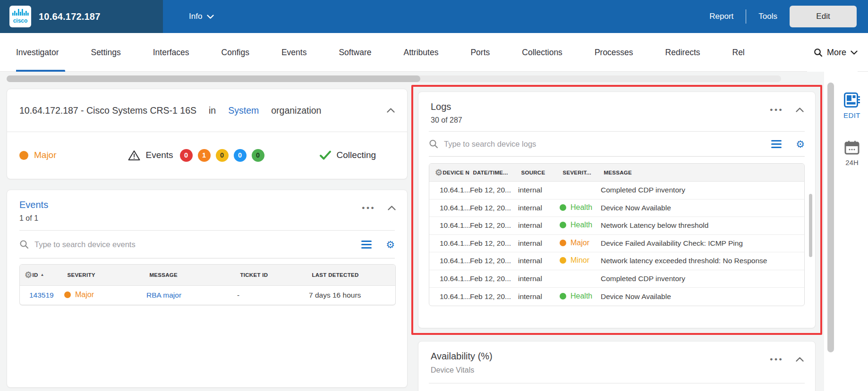 The image size is (868, 391). Describe the element at coordinates (617, 261) in the screenshot. I see `logs-table-row: 10.64.1... Feb 12, 20... internal Minor …` at that location.